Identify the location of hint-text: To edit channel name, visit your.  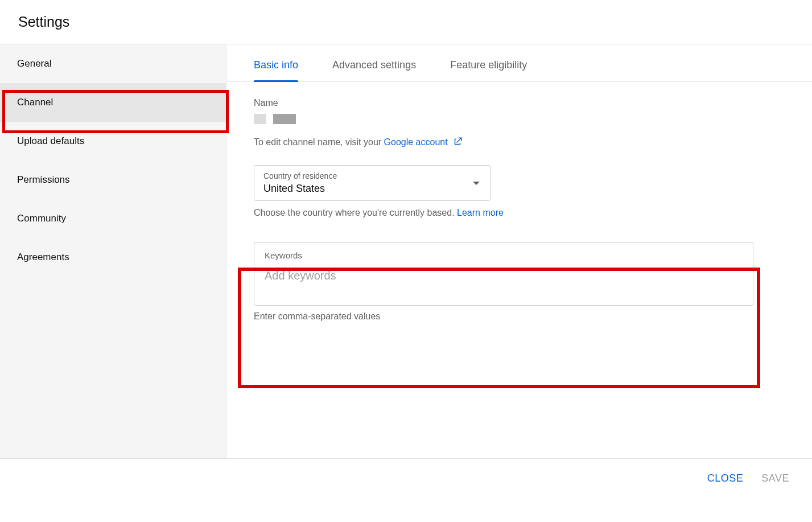
(319, 142).